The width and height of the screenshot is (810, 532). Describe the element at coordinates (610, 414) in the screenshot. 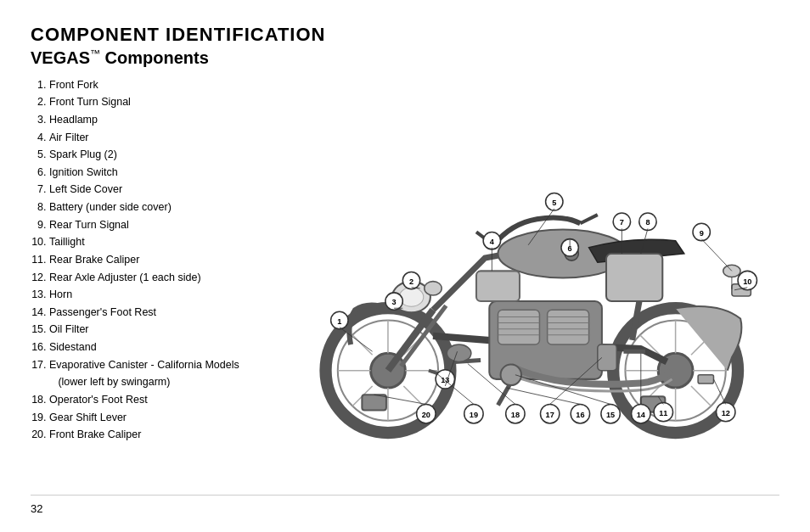

I see `svg-text: 15` at that location.